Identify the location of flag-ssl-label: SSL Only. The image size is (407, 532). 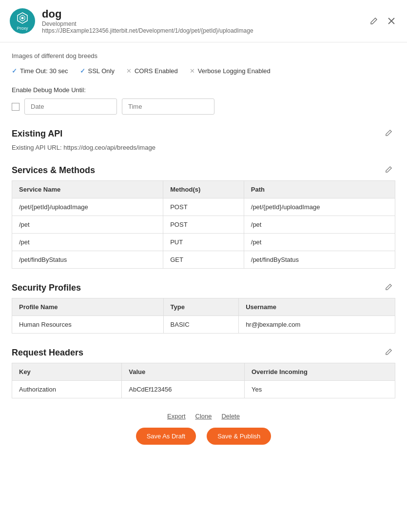
(101, 71).